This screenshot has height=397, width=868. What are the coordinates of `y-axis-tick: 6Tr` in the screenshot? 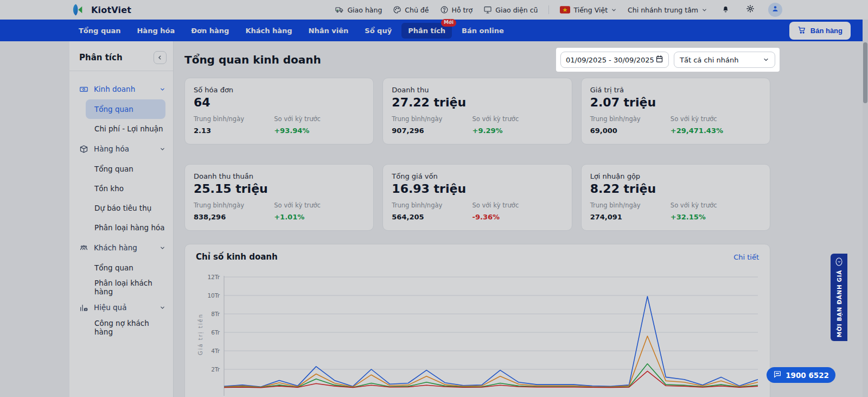 It's located at (216, 332).